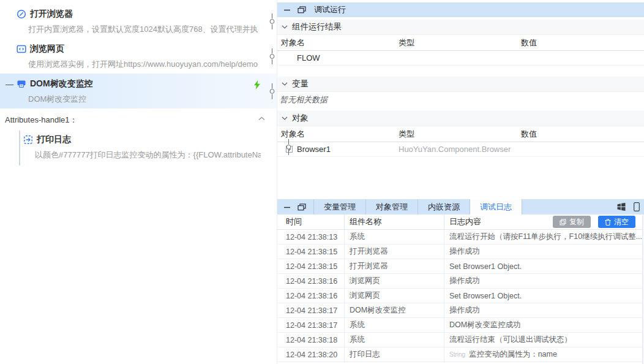  What do you see at coordinates (460, 85) in the screenshot?
I see `section-variables: 变量` at bounding box center [460, 85].